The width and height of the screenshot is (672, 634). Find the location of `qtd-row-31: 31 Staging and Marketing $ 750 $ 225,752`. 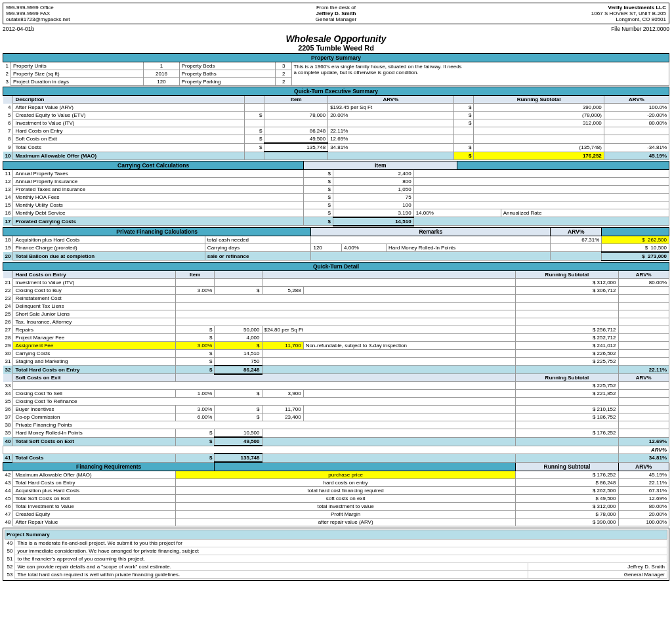

qtd-row-31: 31 Staging and Marketing $ 750 $ 225,752 is located at coordinates (336, 361).